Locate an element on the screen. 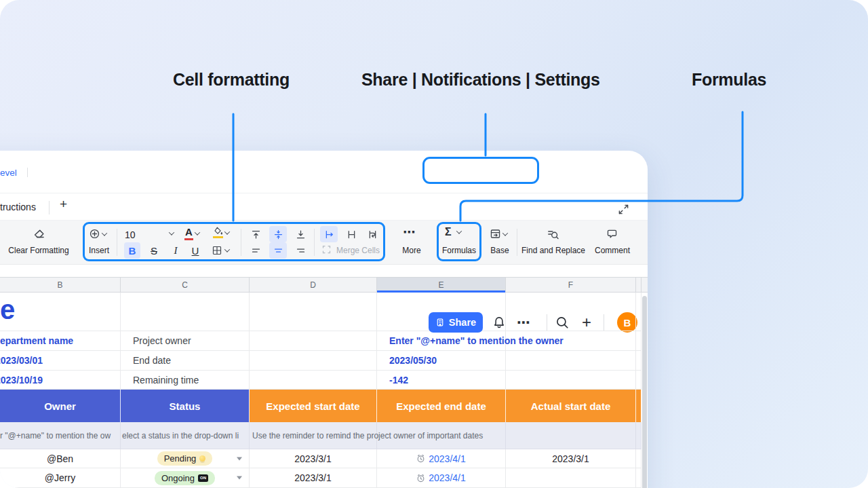  font-size-value: 10 is located at coordinates (130, 235).